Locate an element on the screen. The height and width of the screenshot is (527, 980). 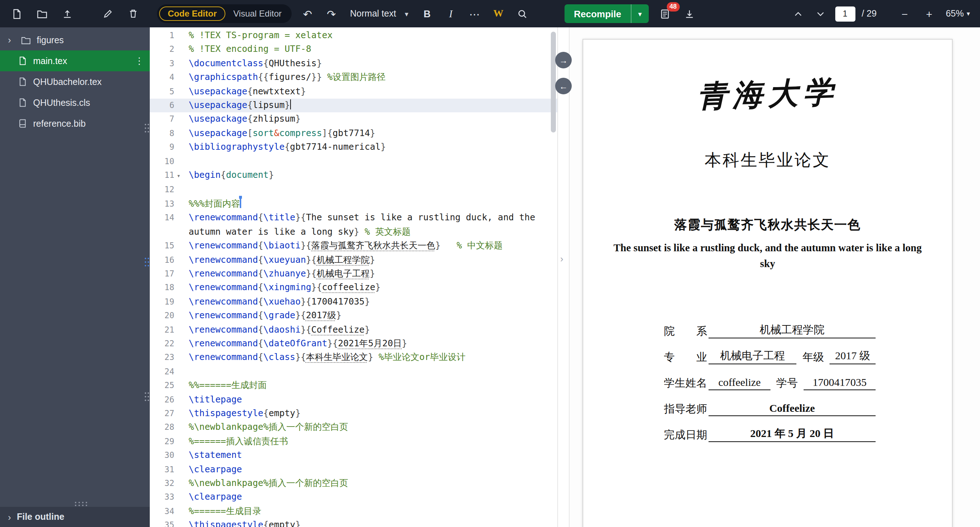
sidebar-item-main.tex: main.tex⋮ is located at coordinates (75, 61).